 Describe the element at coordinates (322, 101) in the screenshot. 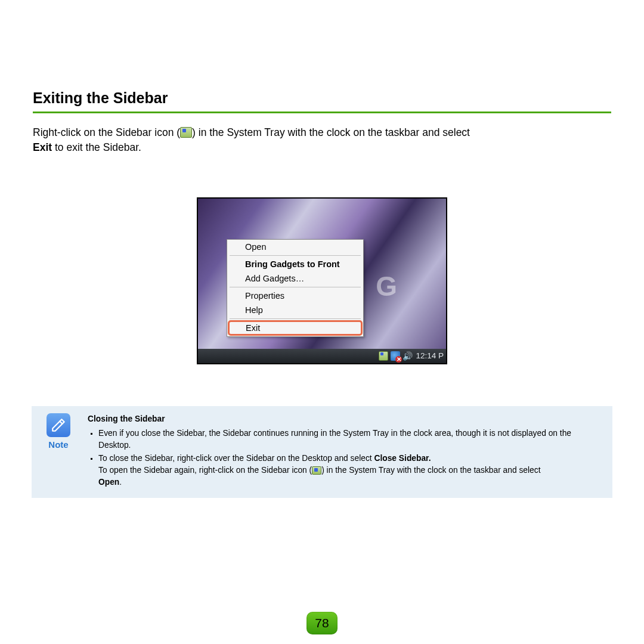

I see `page-heading: Exiting the Sidebar` at that location.